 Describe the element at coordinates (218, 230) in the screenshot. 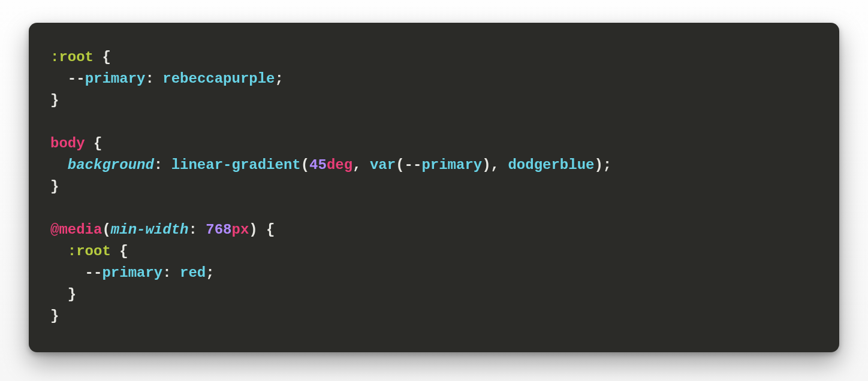

I see `code-token: 768` at that location.